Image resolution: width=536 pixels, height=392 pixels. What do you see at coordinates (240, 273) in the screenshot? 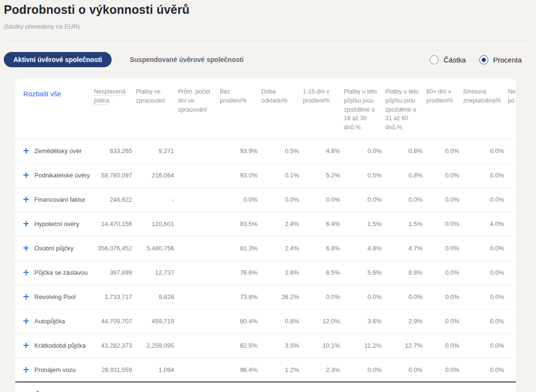
I see `cell-current: 76.6%` at bounding box center [240, 273].